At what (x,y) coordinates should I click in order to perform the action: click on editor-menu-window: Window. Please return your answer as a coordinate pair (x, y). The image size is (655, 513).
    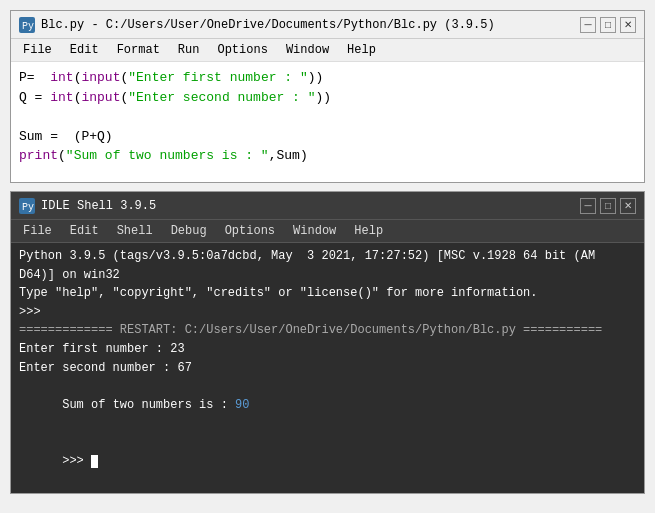
    Looking at the image, I should click on (308, 50).